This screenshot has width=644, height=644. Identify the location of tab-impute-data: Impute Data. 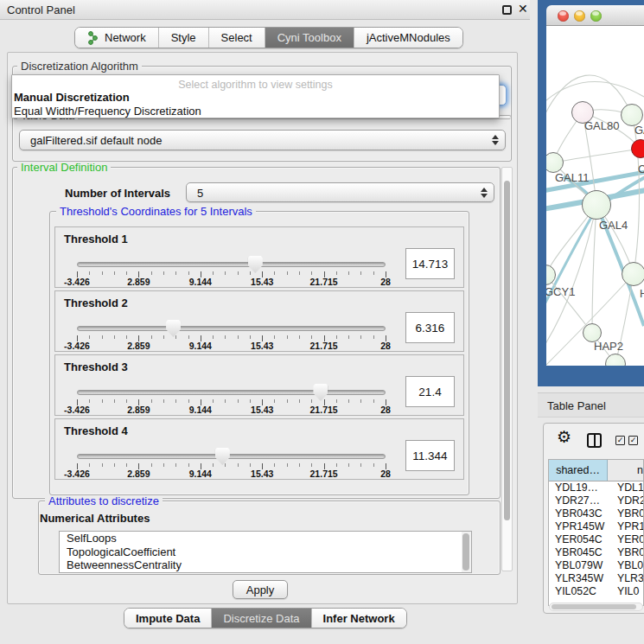
(168, 618).